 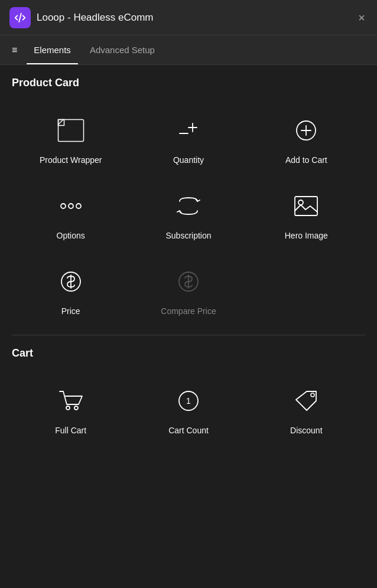 I want to click on close-button: ×, so click(x=362, y=18).